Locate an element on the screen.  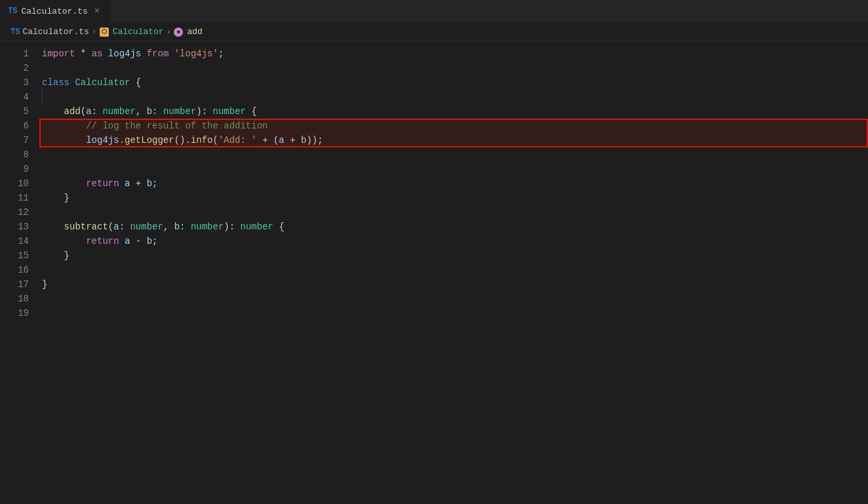
code-line-13: subtract(a: number, b: number): number { is located at coordinates (455, 227).